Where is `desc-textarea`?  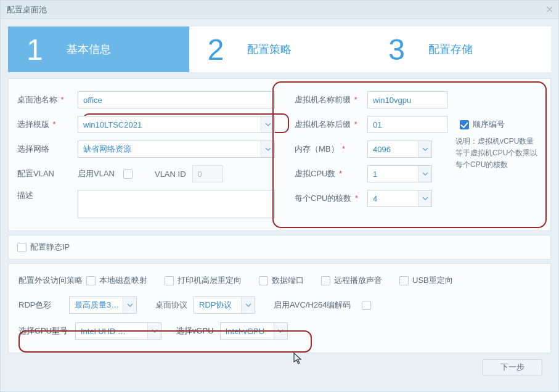
desc-textarea is located at coordinates (176, 204).